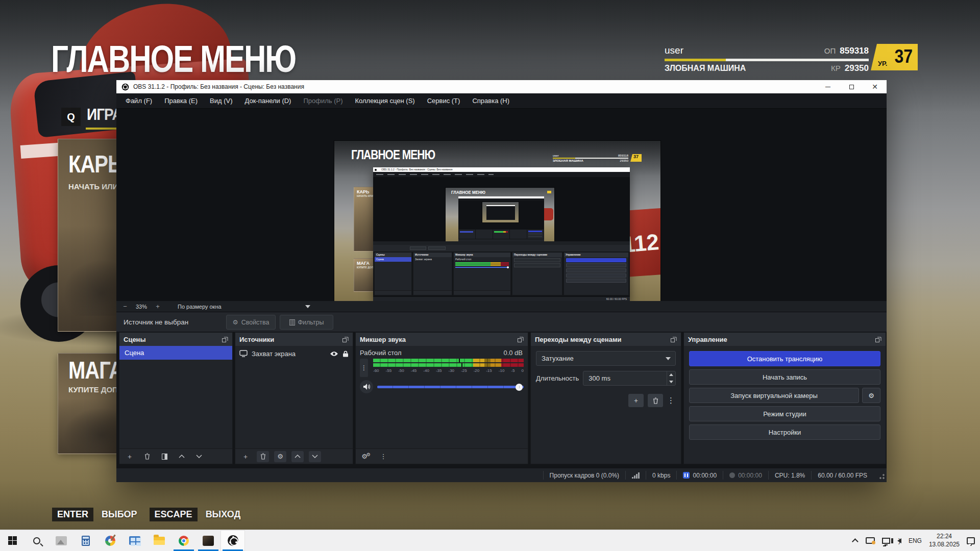 This screenshot has width=980, height=551. What do you see at coordinates (156, 322) in the screenshot?
I see `no-source-label: Источник не выбран` at bounding box center [156, 322].